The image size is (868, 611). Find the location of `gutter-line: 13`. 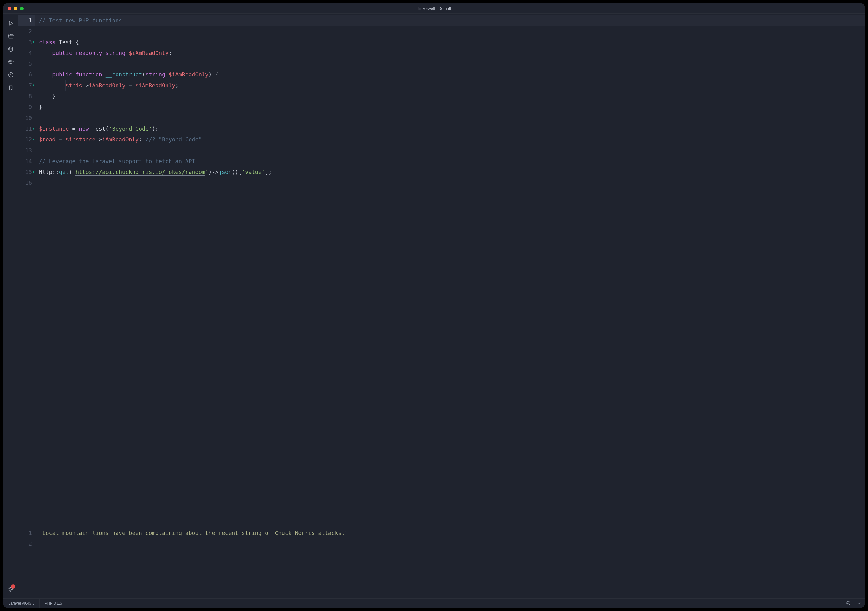

gutter-line: 13 is located at coordinates (25, 150).